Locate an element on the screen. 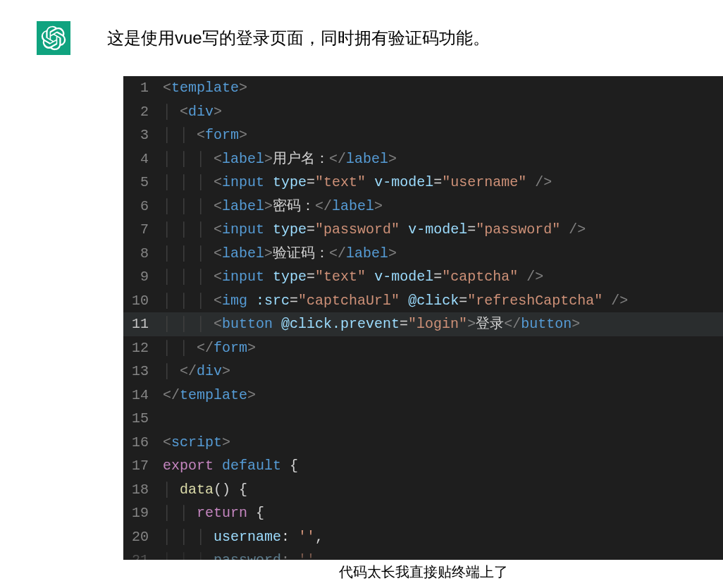 Image resolution: width=723 pixels, height=588 pixels. token-attr-name: @click is located at coordinates (433, 300).